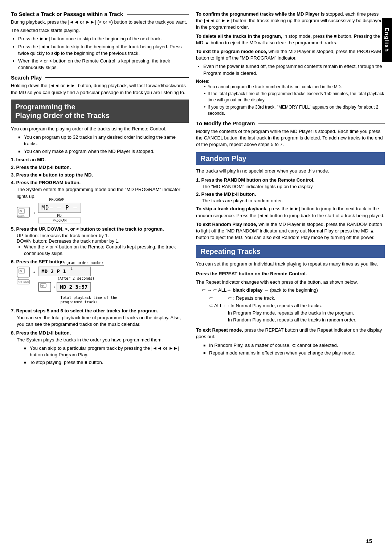 Image resolution: width=392 pixels, height=555 pixels. I want to click on step-num: 5., so click(13, 229).